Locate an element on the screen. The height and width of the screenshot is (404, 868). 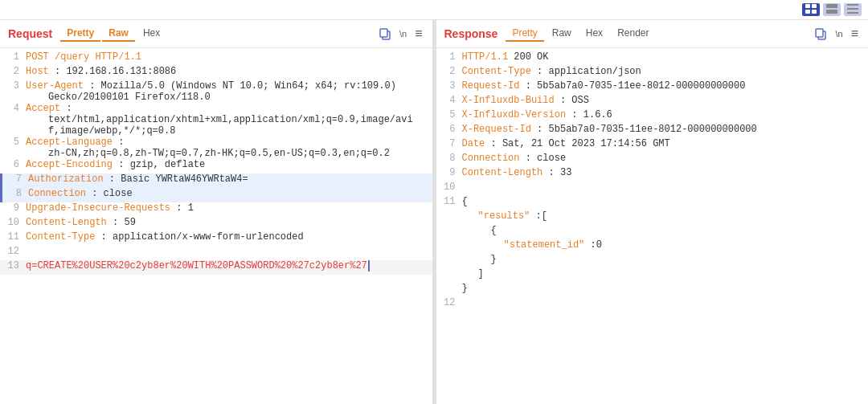
resp-line-12: 12 is located at coordinates (653, 304).